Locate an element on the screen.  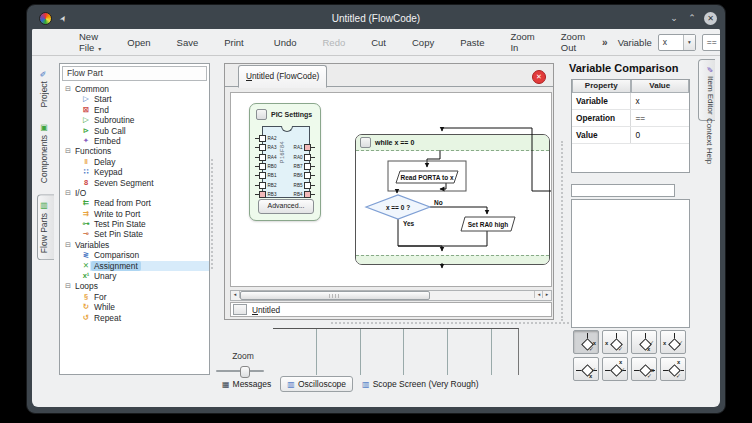
decision-style-6-button: x✓ is located at coordinates (615, 369).